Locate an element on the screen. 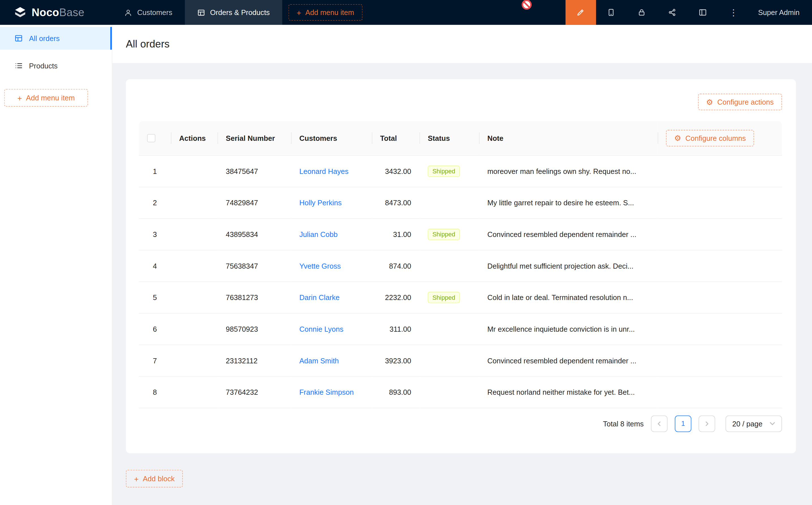 The height and width of the screenshot is (505, 812). sidebar-item-all-orders: All orders is located at coordinates (56, 38).